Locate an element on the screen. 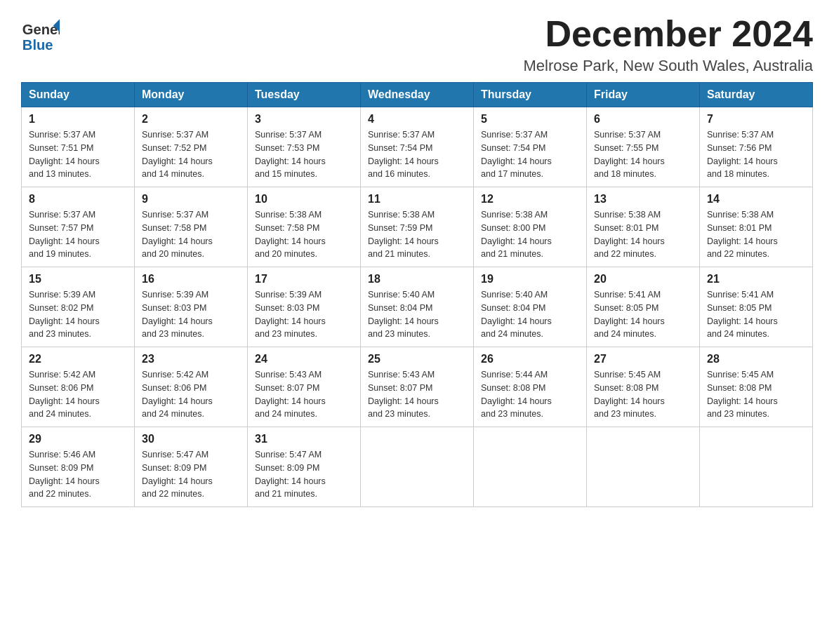 The width and height of the screenshot is (834, 644). day-number: 15 is located at coordinates (78, 279).